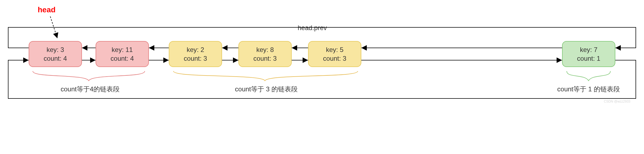  I want to click on head-pointer-label: head, so click(46, 10).